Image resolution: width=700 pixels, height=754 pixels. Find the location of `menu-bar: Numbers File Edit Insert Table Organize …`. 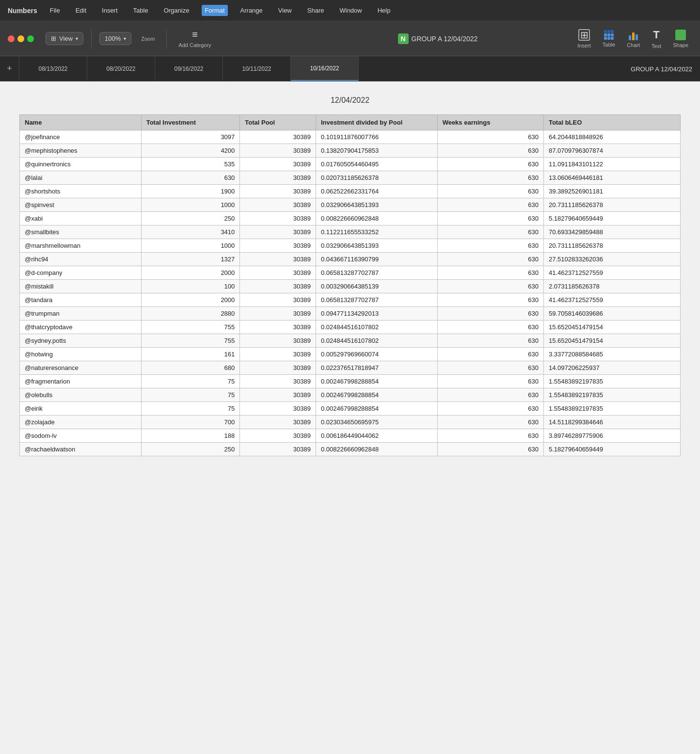

menu-bar: Numbers File Edit Insert Table Organize … is located at coordinates (350, 11).